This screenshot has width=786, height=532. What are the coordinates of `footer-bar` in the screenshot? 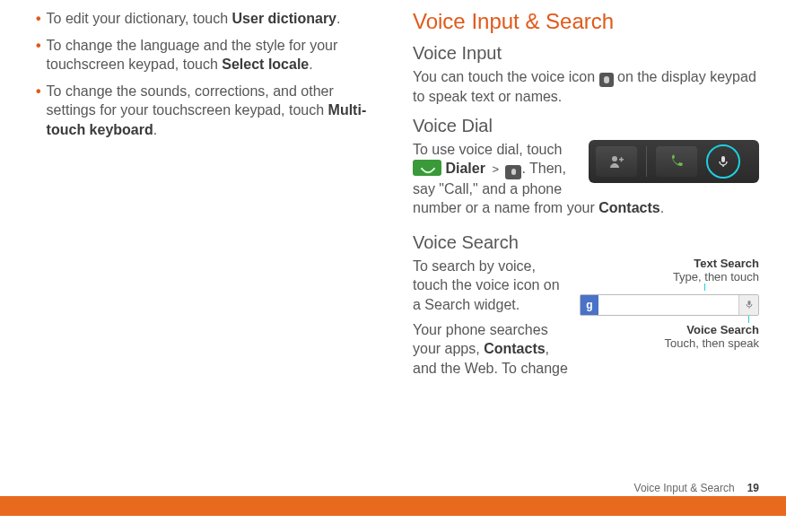 It's located at (393, 506).